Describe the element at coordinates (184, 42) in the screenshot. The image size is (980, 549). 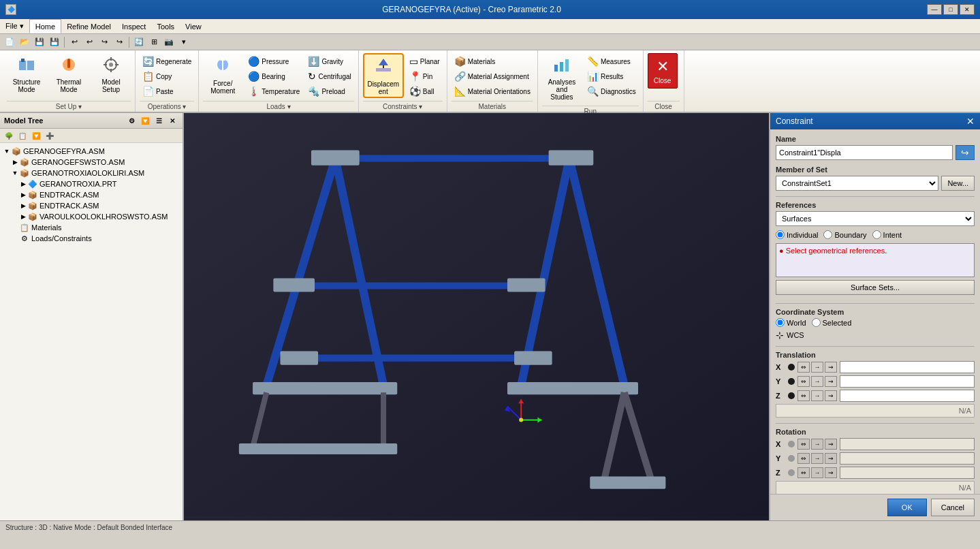
I see `dropdown-btn: ▾` at that location.